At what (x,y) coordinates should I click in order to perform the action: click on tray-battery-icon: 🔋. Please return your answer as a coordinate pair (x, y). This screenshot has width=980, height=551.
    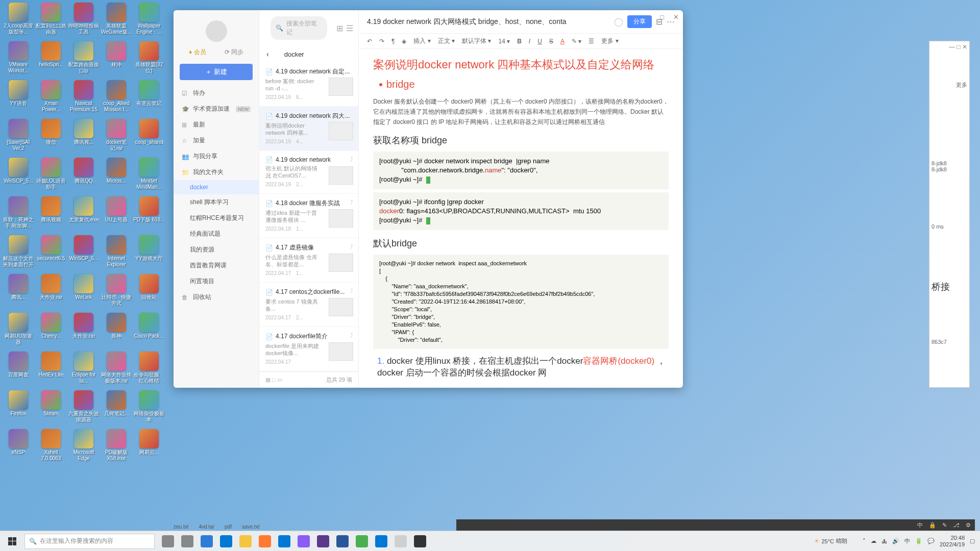
    Looking at the image, I should click on (919, 541).